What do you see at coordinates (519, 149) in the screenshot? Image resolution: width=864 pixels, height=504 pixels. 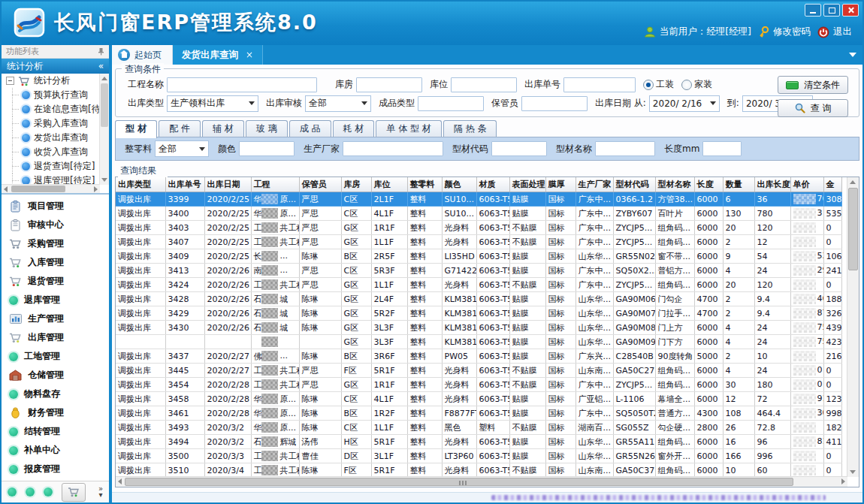 I see `profile-code-input` at bounding box center [519, 149].